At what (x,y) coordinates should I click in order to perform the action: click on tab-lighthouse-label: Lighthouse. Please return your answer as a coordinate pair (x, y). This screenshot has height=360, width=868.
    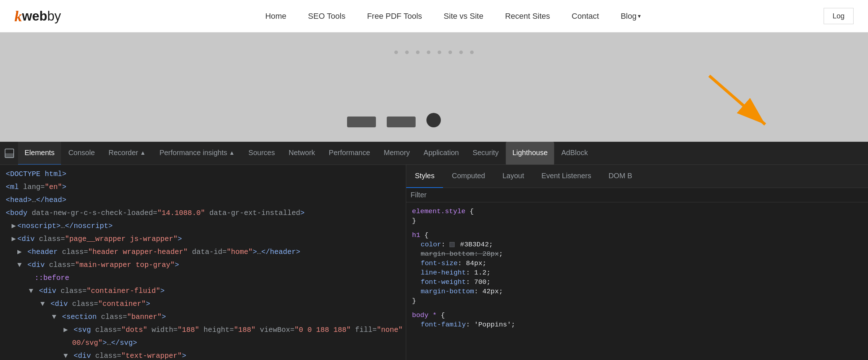
    Looking at the image, I should click on (530, 153).